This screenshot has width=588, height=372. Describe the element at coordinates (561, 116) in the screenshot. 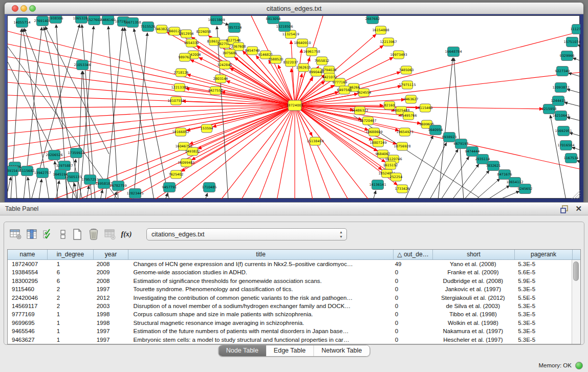

I see `graph-node: 16210643` at that location.